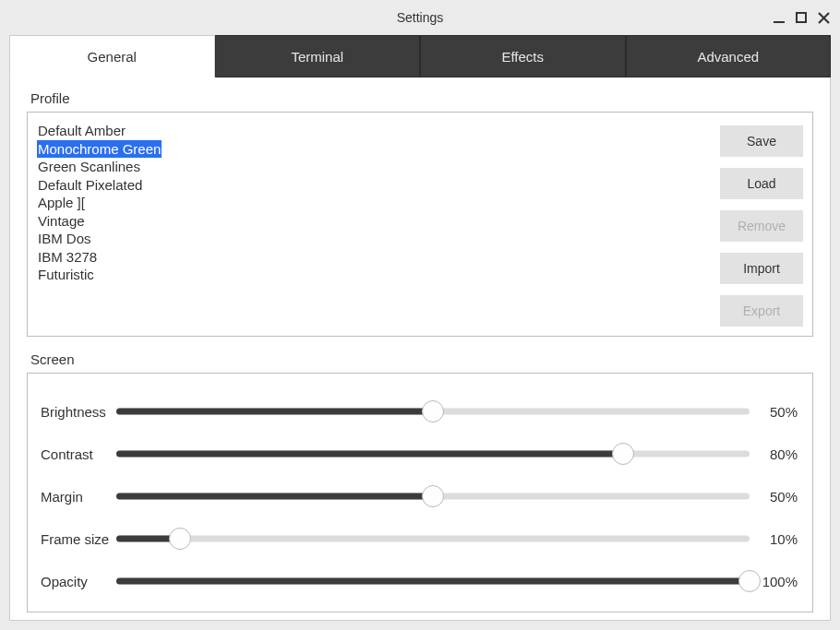  Describe the element at coordinates (420, 496) in the screenshot. I see `slider-row: Margin50%` at that location.